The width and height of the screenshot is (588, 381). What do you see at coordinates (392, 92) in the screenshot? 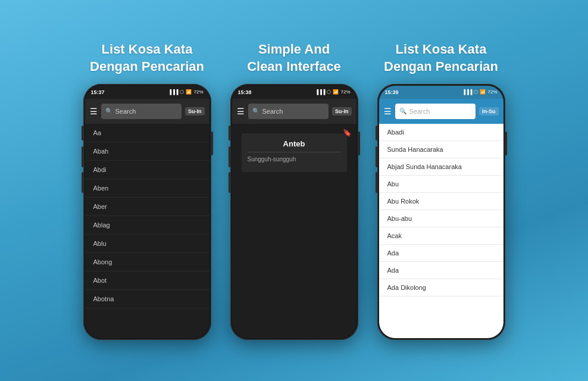
I see `status-time-3: 15:39` at bounding box center [392, 92].